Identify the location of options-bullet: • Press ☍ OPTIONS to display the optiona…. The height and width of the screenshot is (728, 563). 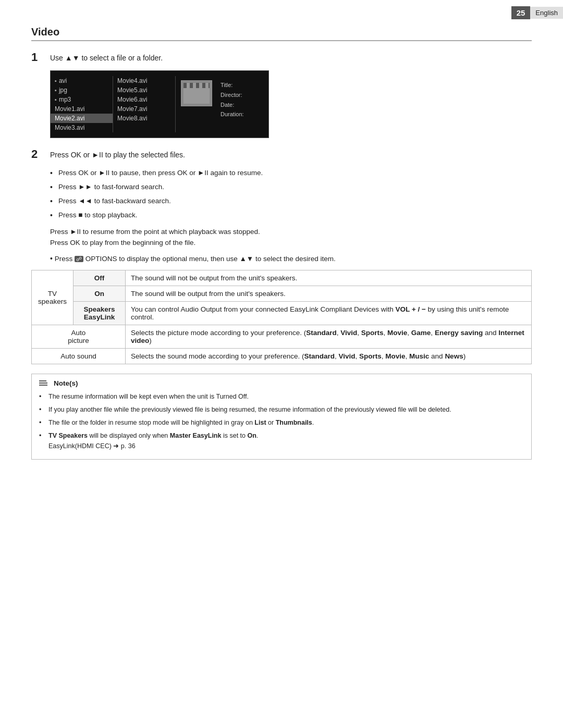
(291, 258).